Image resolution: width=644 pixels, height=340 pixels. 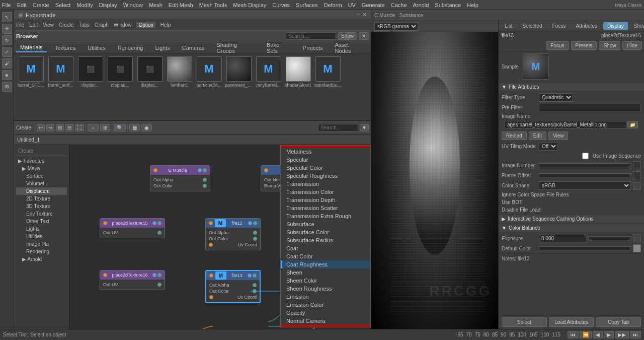 I want to click on port-f12-blue, so click(x=250, y=223).